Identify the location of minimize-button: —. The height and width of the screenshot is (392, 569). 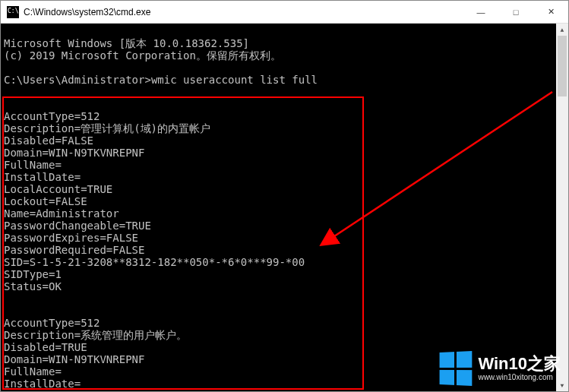
(481, 12).